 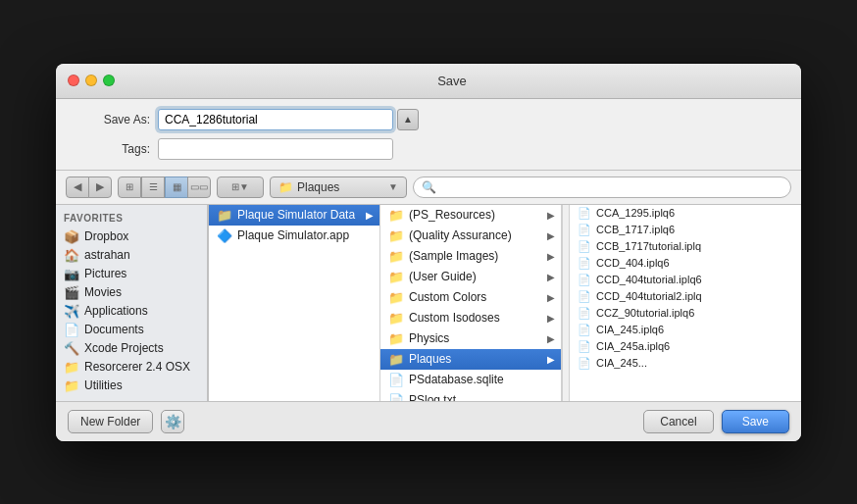 I want to click on plaque-simulator-data-label: Plaque Simulator Data, so click(x=296, y=215).